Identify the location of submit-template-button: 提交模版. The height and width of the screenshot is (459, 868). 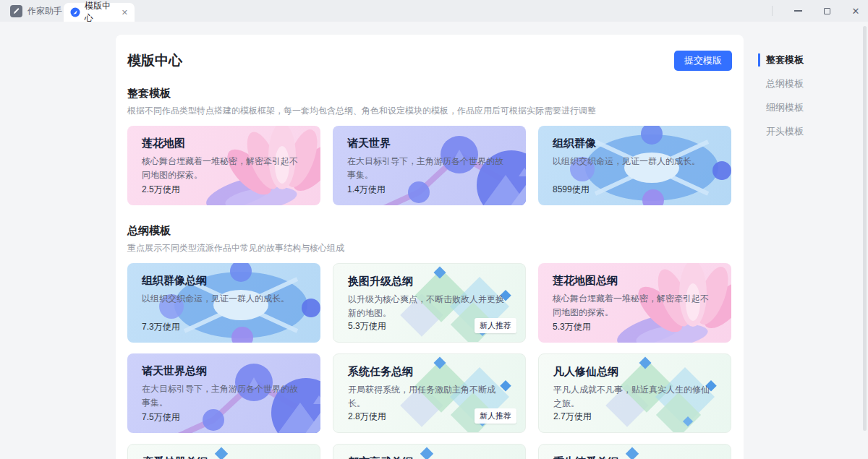
(703, 61).